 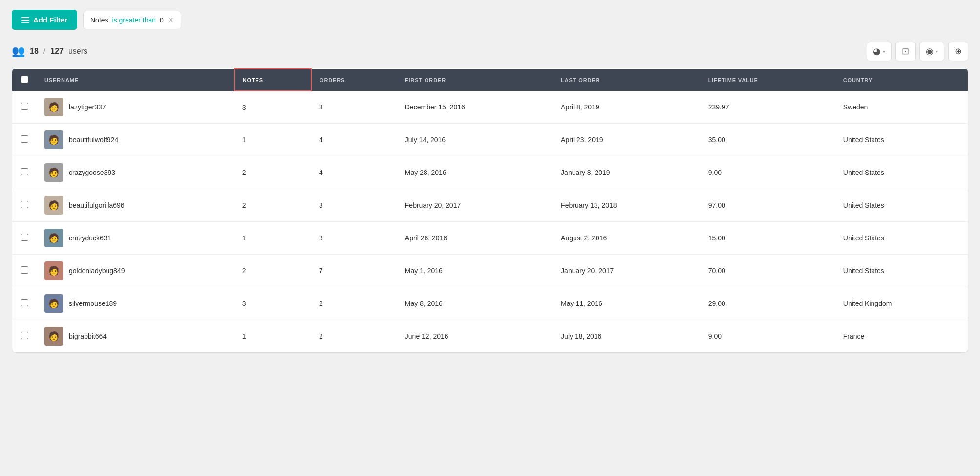 What do you see at coordinates (959, 51) in the screenshot?
I see `globe-view-button: ⊕` at bounding box center [959, 51].